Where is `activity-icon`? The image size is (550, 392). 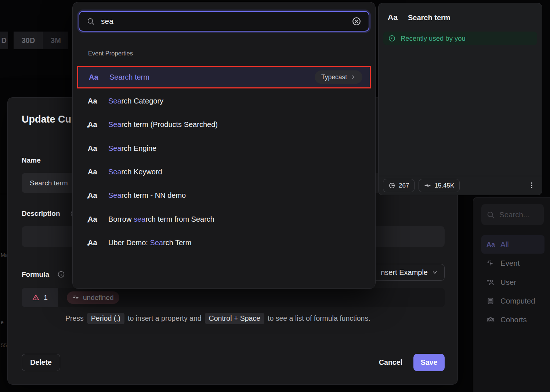
activity-icon is located at coordinates (427, 186).